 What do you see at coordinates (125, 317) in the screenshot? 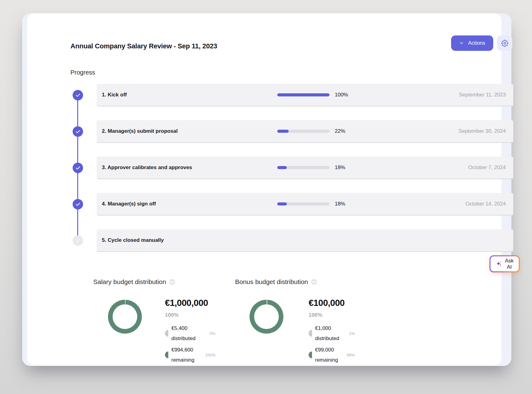
I see `salary-donut-chart` at bounding box center [125, 317].